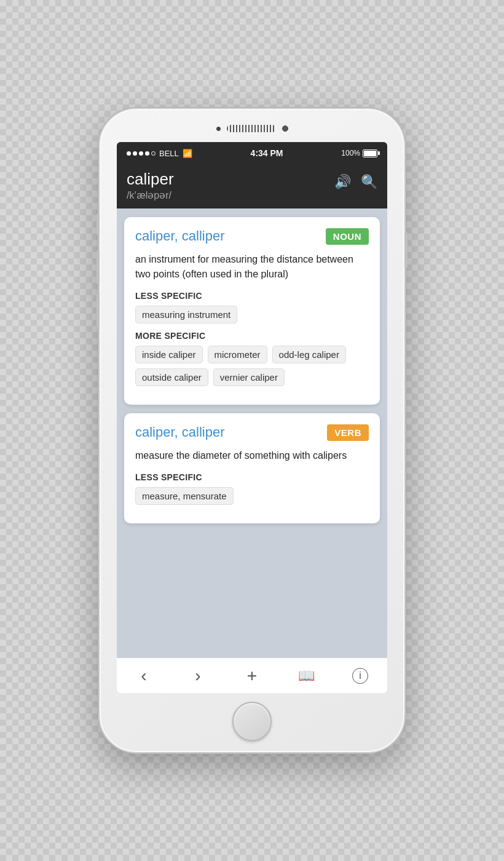 The image size is (504, 861). Describe the element at coordinates (150, 180) in the screenshot. I see `header-word: caliper` at that location.